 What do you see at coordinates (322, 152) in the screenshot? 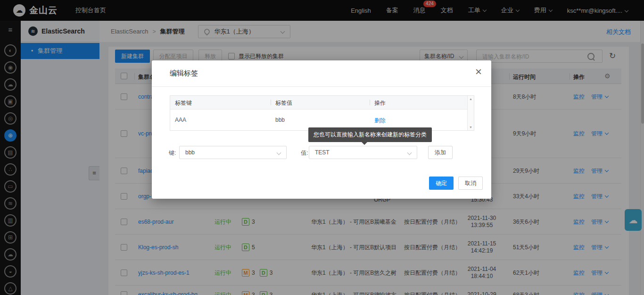
I see `value-select-value: TEST` at bounding box center [322, 152].